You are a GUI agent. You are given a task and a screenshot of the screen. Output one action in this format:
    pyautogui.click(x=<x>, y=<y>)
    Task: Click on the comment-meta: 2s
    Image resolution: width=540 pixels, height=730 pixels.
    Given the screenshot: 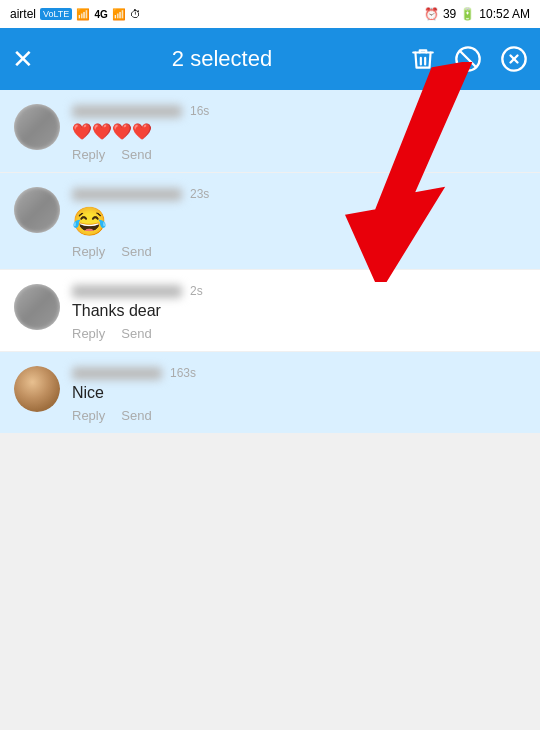 What is the action you would take?
    pyautogui.click(x=299, y=291)
    